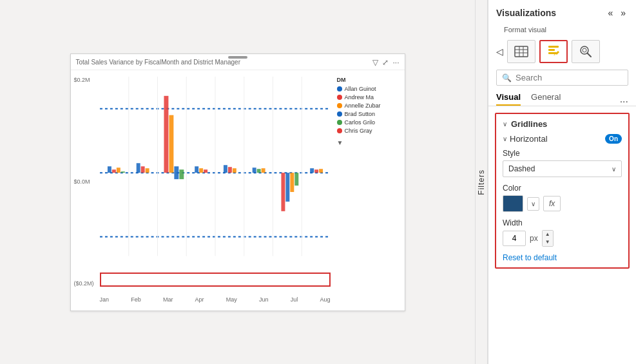 Image resolution: width=636 pixels, height=364 pixels. I want to click on format-viz-button, so click(554, 52).